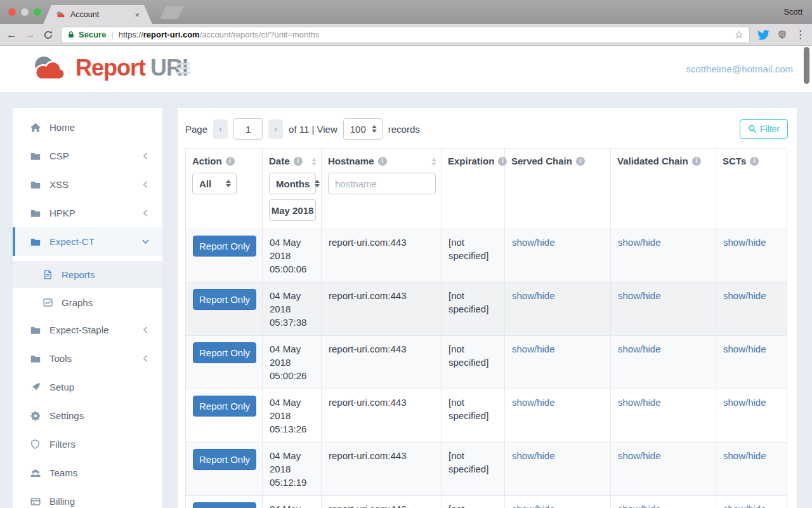 The width and height of the screenshot is (812, 508). Describe the element at coordinates (214, 184) in the screenshot. I see `action-filter-select: All` at that location.